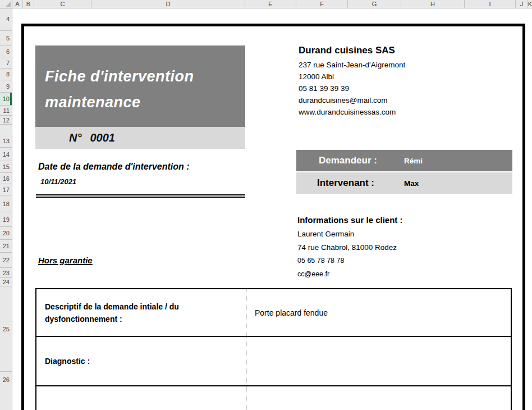 This screenshot has width=532, height=410. Describe the element at coordinates (6, 282) in the screenshot. I see `row-header-24: 24` at that location.